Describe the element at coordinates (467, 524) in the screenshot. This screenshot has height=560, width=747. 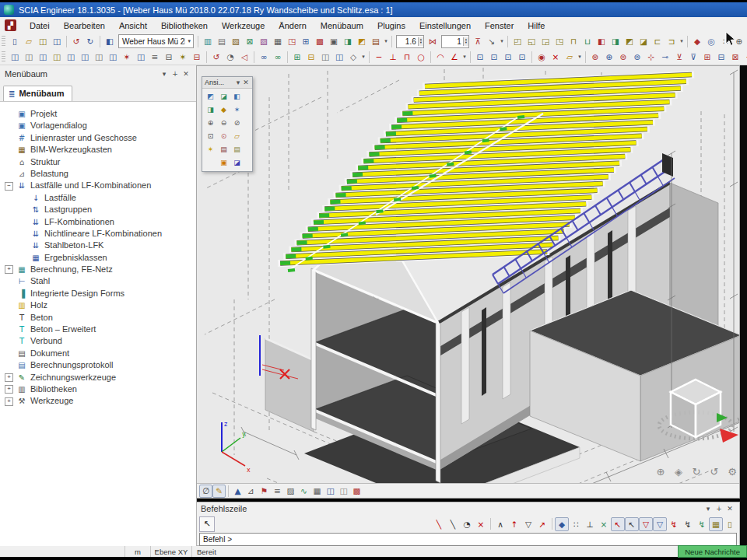
I see `snap-arc-icon: ◔` at that location.